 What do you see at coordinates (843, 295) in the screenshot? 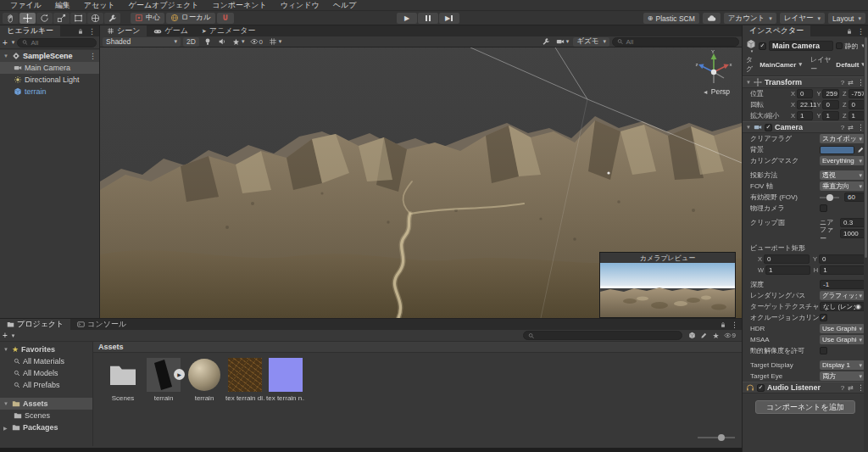
I see `rendering-path-dropdown: グラフィックス設定を使用▾` at bounding box center [843, 295].